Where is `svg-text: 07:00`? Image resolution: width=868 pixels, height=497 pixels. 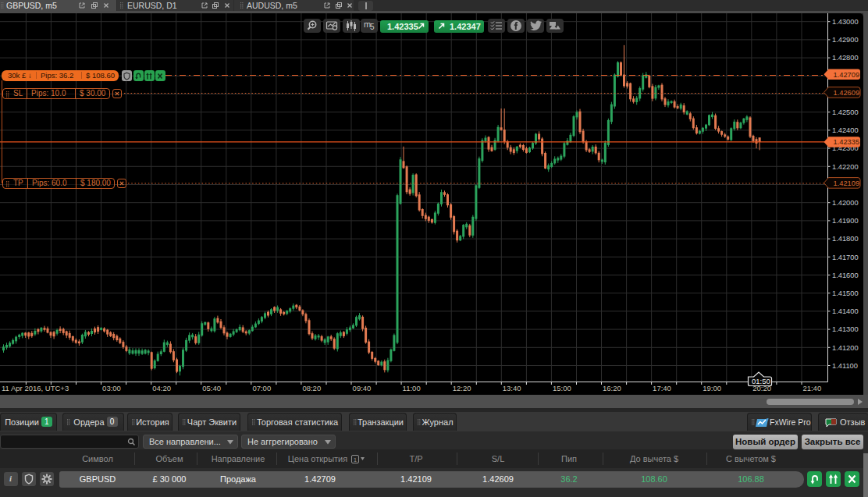
svg-text: 07:00 is located at coordinates (261, 389).